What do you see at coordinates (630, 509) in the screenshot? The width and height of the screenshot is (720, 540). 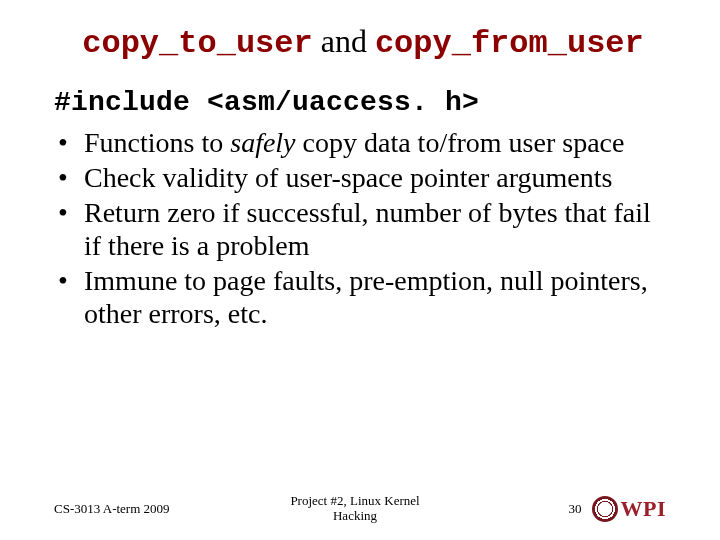 I see `wpi-logo: WPI` at bounding box center [630, 509].